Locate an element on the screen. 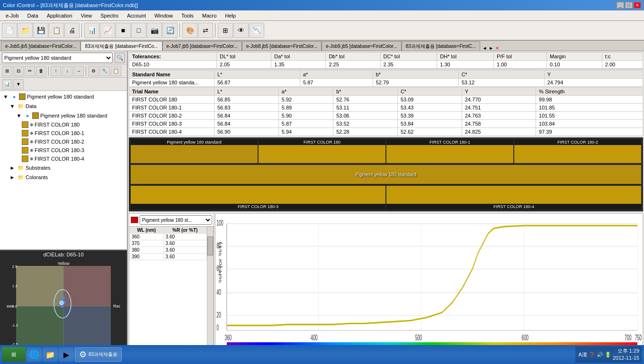 The width and height of the screenshot is (644, 364). print-button: 🖨 is located at coordinates (72, 30).